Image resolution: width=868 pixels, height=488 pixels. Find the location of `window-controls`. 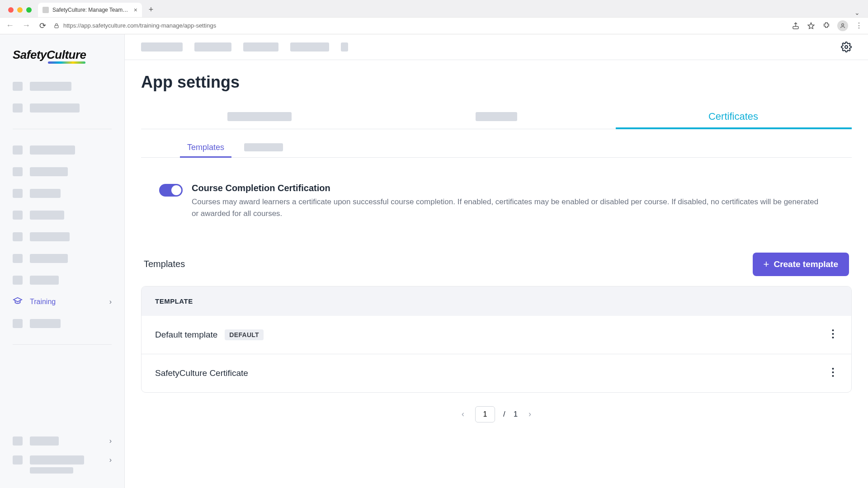

window-controls is located at coordinates (21, 12).